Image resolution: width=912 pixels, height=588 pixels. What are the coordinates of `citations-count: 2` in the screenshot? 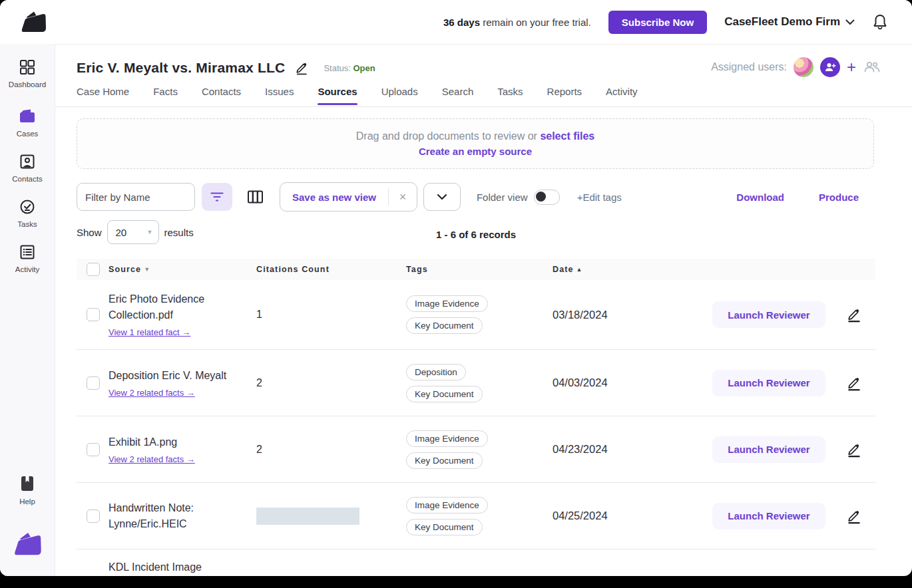 It's located at (260, 450).